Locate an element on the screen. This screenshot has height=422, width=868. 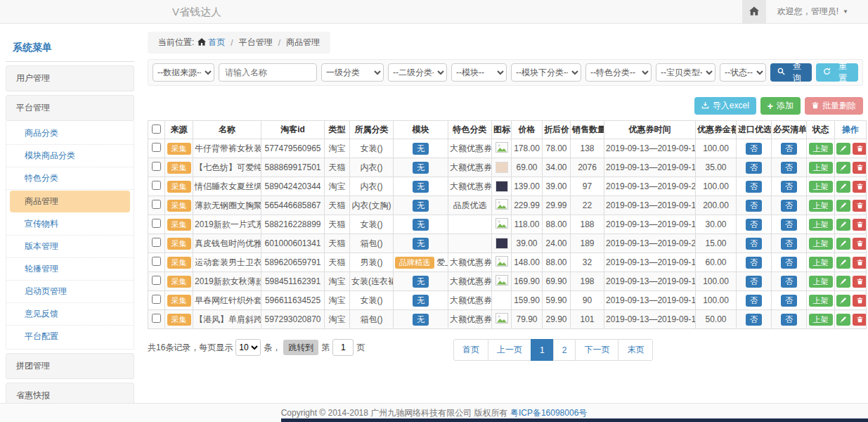
home-button is located at coordinates (754, 11).